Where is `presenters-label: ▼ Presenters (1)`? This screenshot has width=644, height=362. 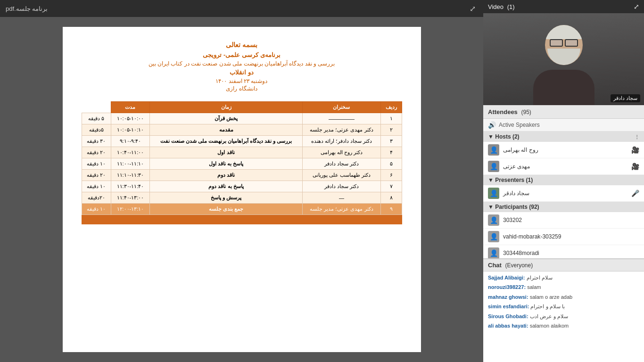
presenters-label: ▼ Presenters (1) is located at coordinates (510, 180).